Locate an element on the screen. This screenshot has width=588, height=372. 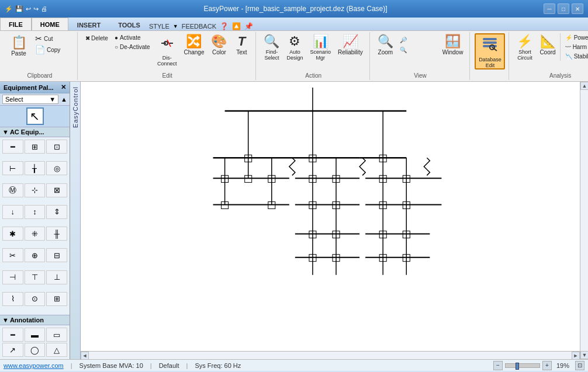
palette-select-dropdown: Select ▼ is located at coordinates (30, 99).